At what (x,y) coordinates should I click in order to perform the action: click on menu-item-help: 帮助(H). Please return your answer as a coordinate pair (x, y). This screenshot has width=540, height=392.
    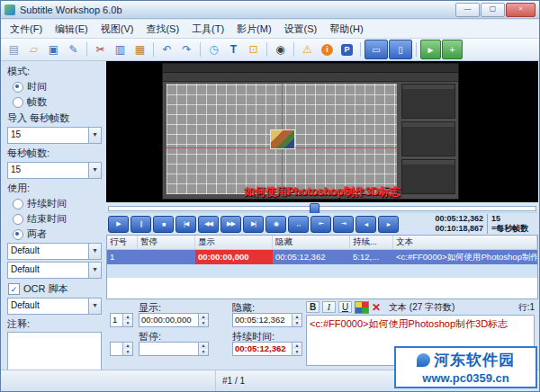
    Looking at the image, I should click on (346, 29).